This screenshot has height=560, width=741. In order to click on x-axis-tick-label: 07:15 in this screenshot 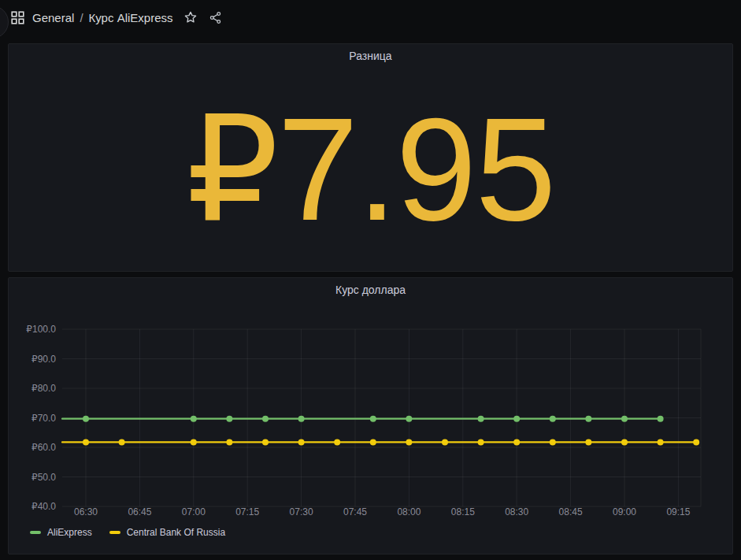, I will do `click(247, 512)`.